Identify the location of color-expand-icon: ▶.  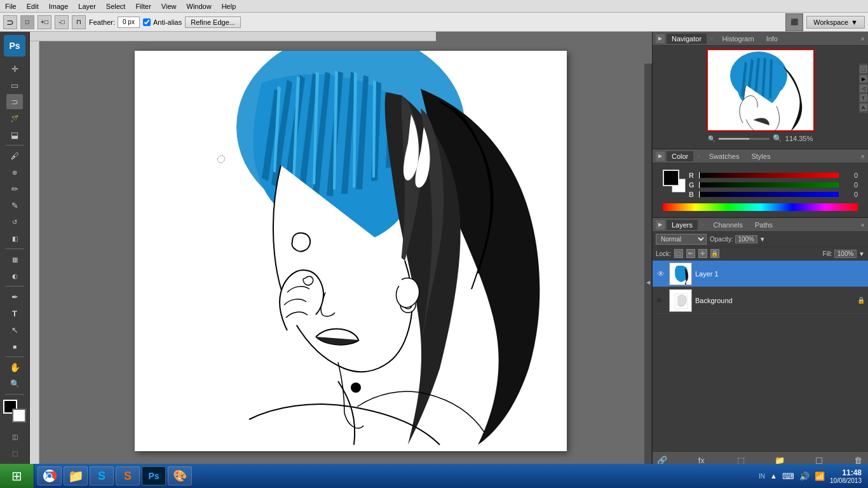
(660, 156).